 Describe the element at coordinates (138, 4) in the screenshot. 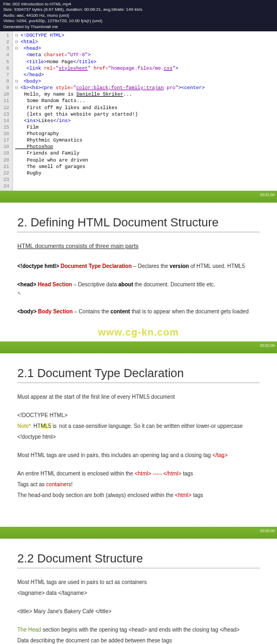

I see `media-file: File: 002 Introduction to HTML.mp4` at that location.